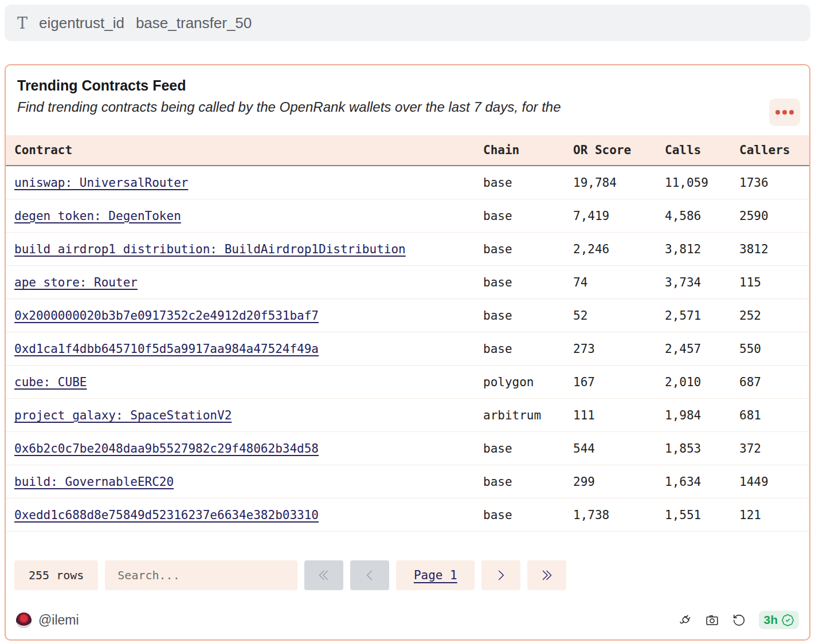 Image resolution: width=815 pixels, height=644 pixels. Describe the element at coordinates (407, 183) in the screenshot. I see `table-row: uniswap: UniversalRouter base 19,784 11,…` at that location.